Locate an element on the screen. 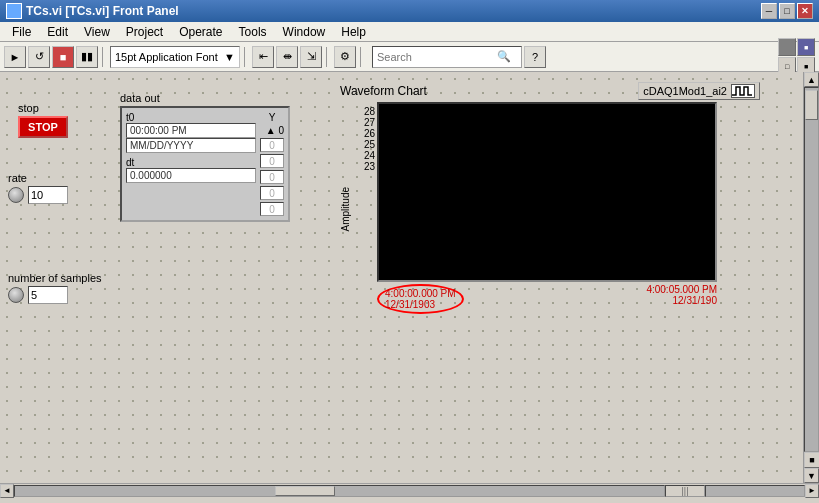 The image size is (819, 503). y-tick-24: 24 is located at coordinates (365, 156).